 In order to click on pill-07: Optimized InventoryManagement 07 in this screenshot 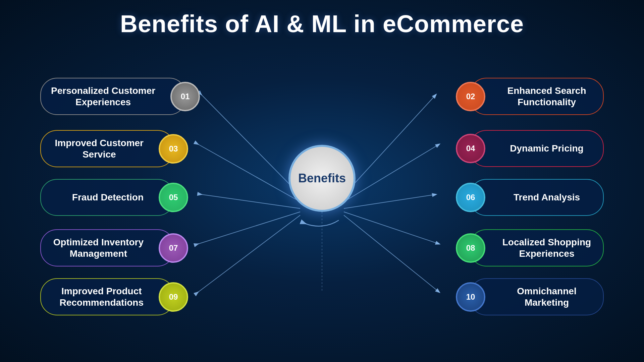, I will do `click(107, 248)`.